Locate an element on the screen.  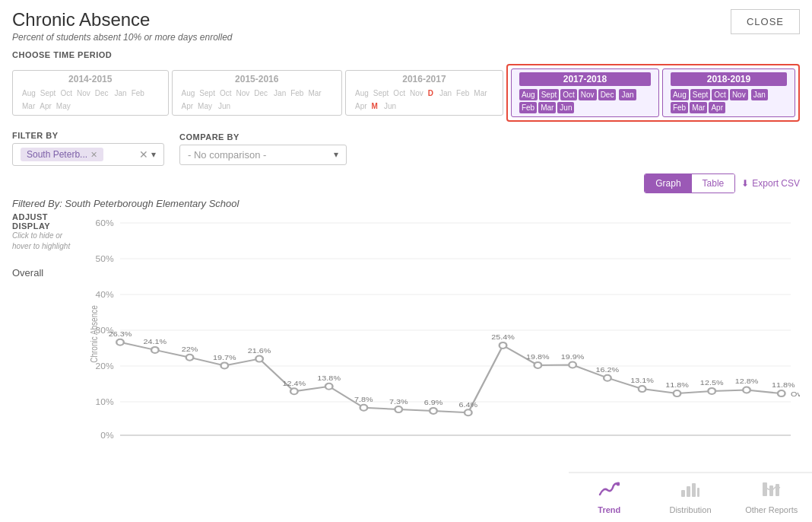
chevron-down-icon: ▾ is located at coordinates (154, 154).